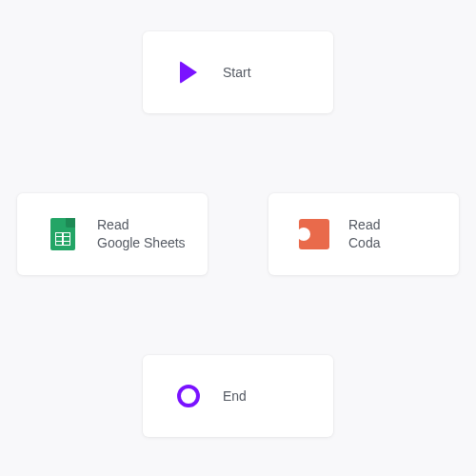 This screenshot has width=476, height=476. I want to click on workflow-node-google-sheets: Read Google Sheets, so click(112, 234).